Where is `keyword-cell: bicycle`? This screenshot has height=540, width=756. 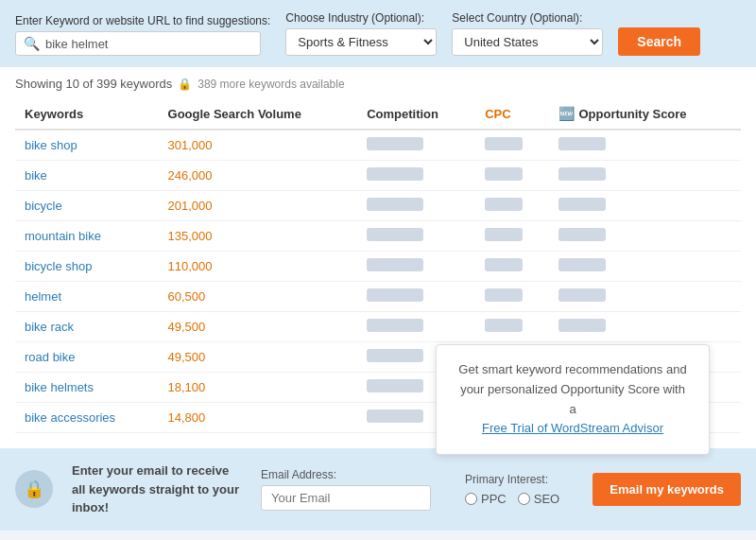 keyword-cell: bicycle is located at coordinates (87, 206).